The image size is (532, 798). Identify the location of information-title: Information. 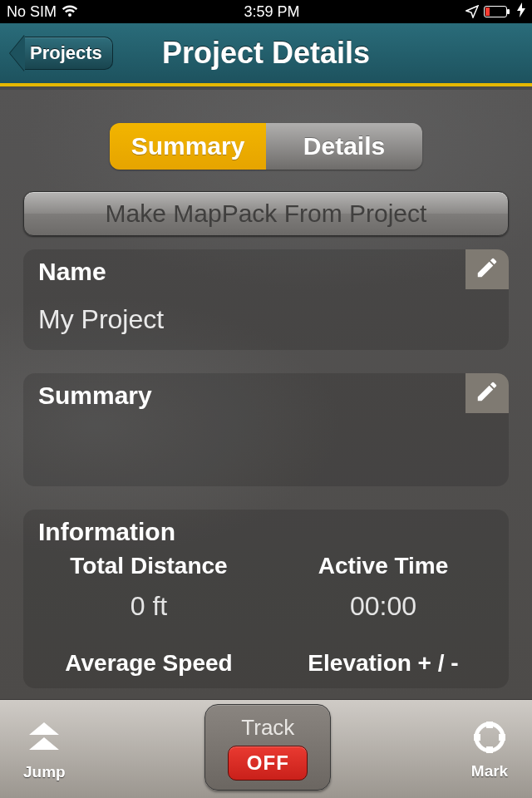
(266, 532).